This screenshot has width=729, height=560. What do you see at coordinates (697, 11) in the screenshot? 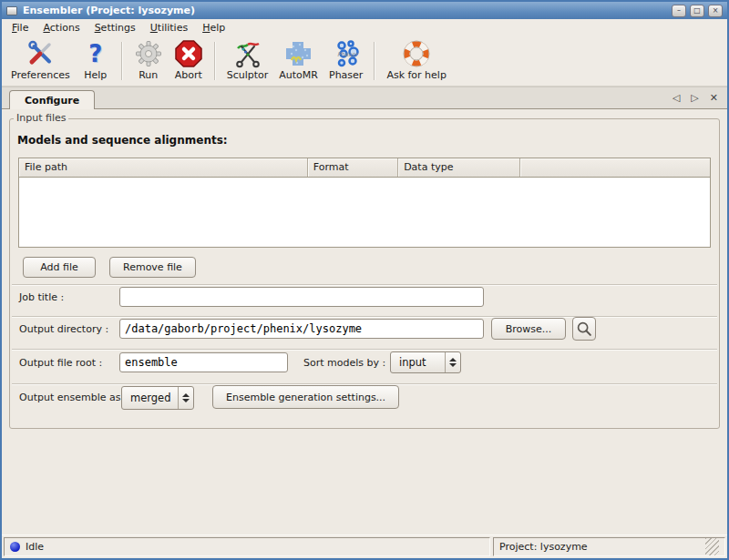
I see `maximize-button: □` at bounding box center [697, 11].